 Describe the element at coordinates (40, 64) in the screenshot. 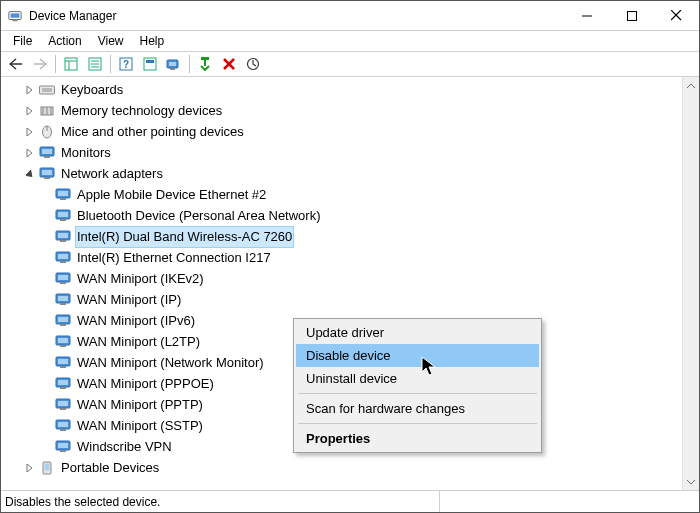

I see `forward-button` at that location.